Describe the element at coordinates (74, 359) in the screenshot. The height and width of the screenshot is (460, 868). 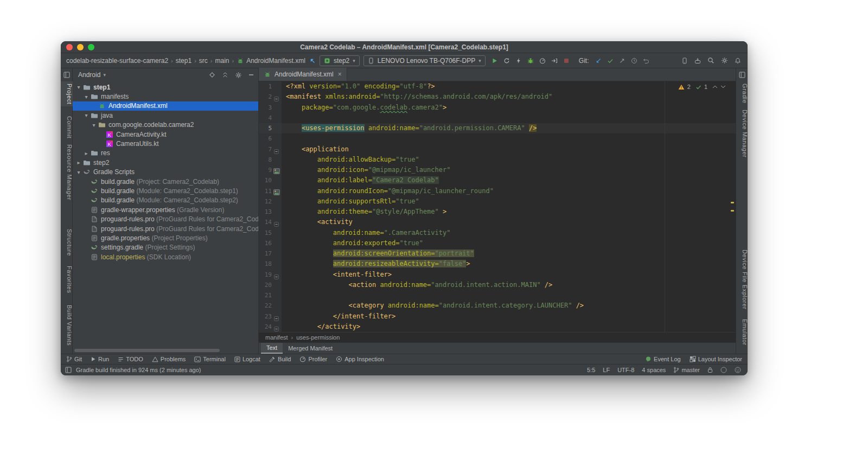
I see `tool-window-button-git: Git` at that location.